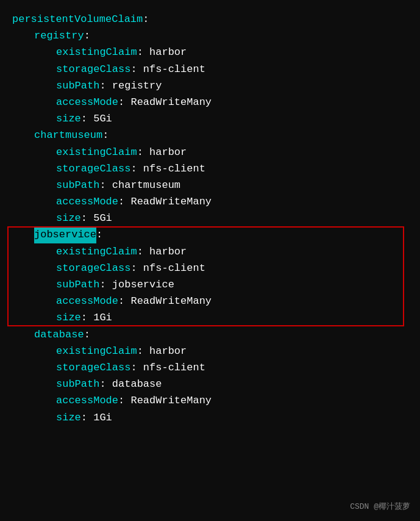 The width and height of the screenshot is (420, 521). What do you see at coordinates (168, 153) in the screenshot?
I see `val-harbor-2: harbor` at bounding box center [168, 153].